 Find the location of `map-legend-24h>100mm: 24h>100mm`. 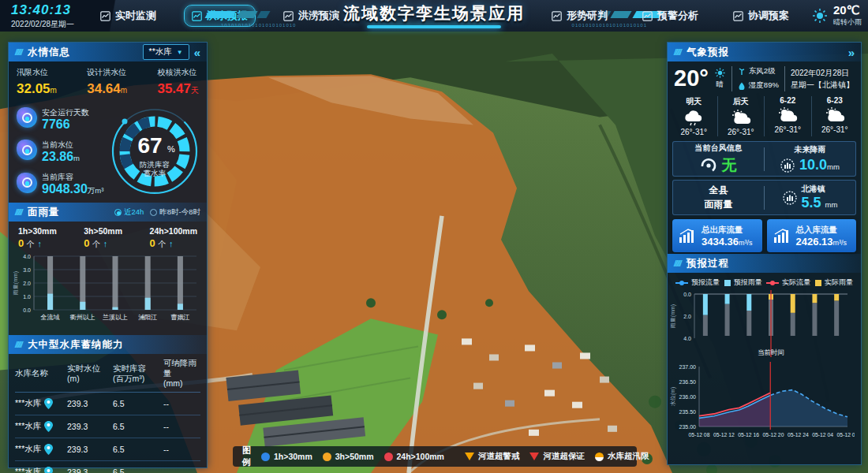

map-legend-24h>100mm: 24h>100mm is located at coordinates (414, 456).